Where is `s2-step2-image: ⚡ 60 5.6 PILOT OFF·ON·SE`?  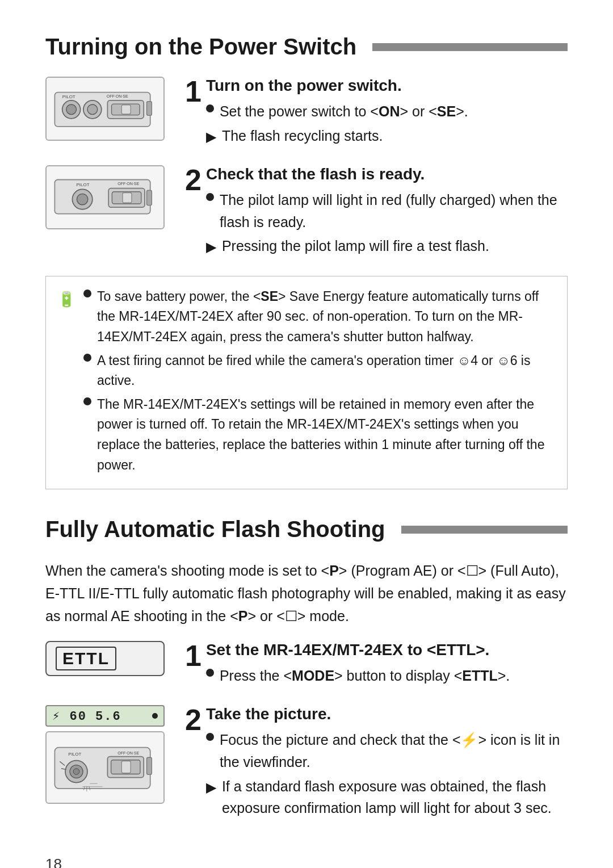
s2-step2-image: ⚡ 60 5.6 PILOT OFF·ON·SE is located at coordinates (105, 757).